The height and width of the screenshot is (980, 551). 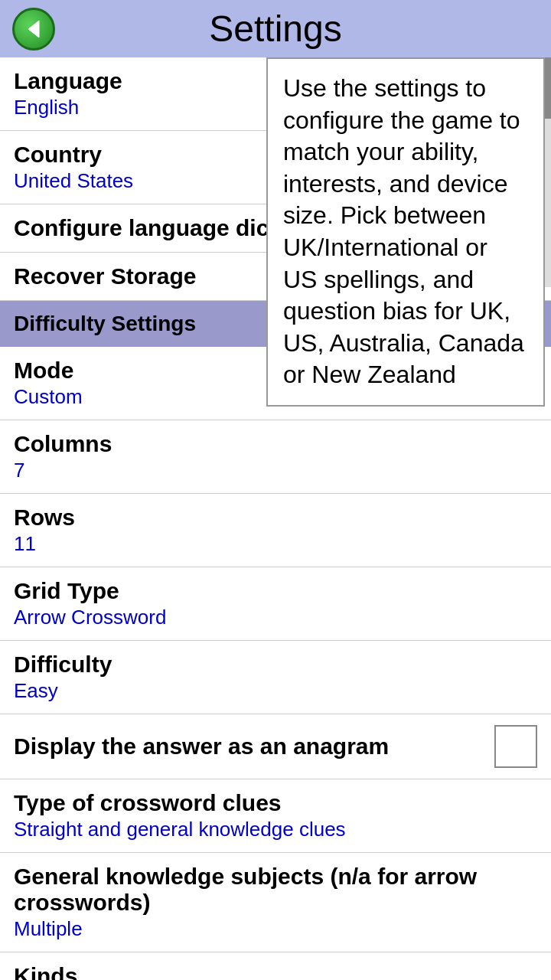 I want to click on difficulty-settings-label: Difficulty Settings, so click(x=105, y=323).